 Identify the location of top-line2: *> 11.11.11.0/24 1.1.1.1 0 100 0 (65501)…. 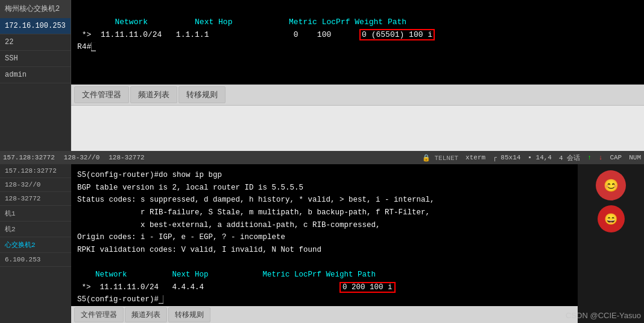
(256, 35).